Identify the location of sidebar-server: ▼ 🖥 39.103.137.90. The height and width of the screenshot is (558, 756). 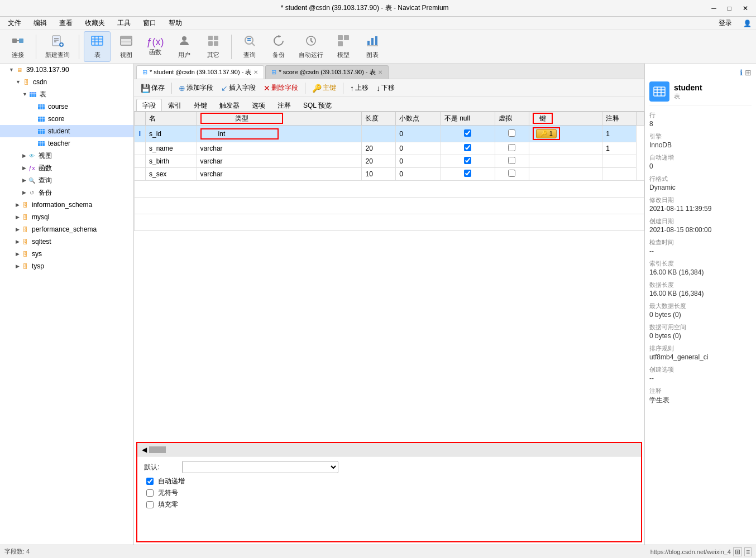
(67, 70).